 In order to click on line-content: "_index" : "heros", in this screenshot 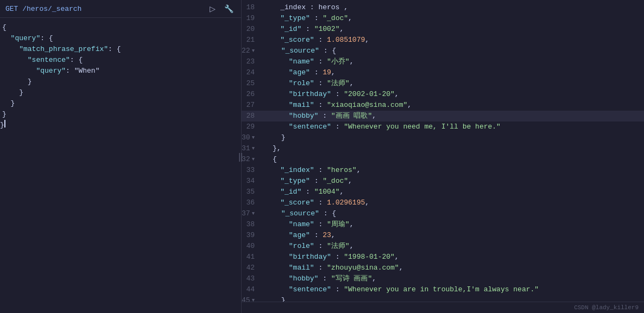, I will do `click(453, 170)`.